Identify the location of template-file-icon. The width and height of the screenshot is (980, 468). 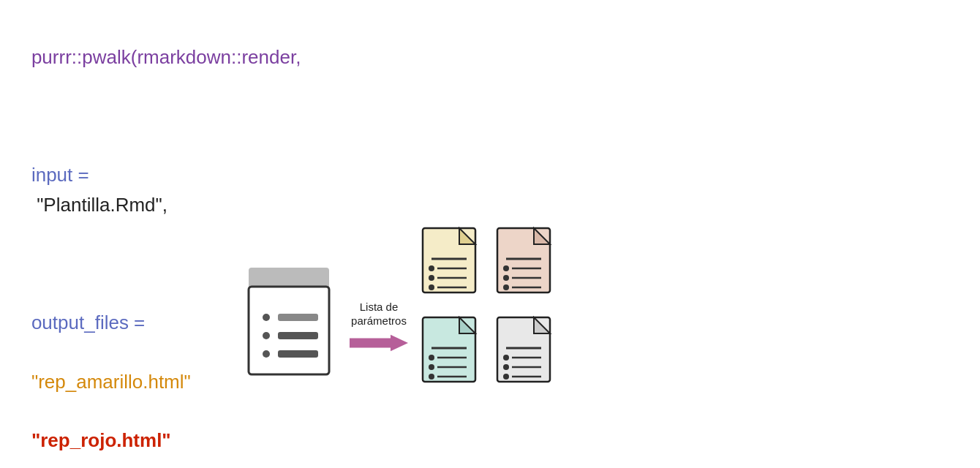
(289, 319).